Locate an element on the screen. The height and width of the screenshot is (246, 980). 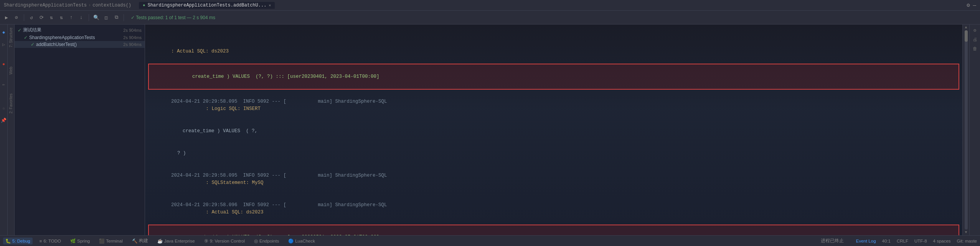
luacheck-tab-icon: 🔵 is located at coordinates (291, 241).